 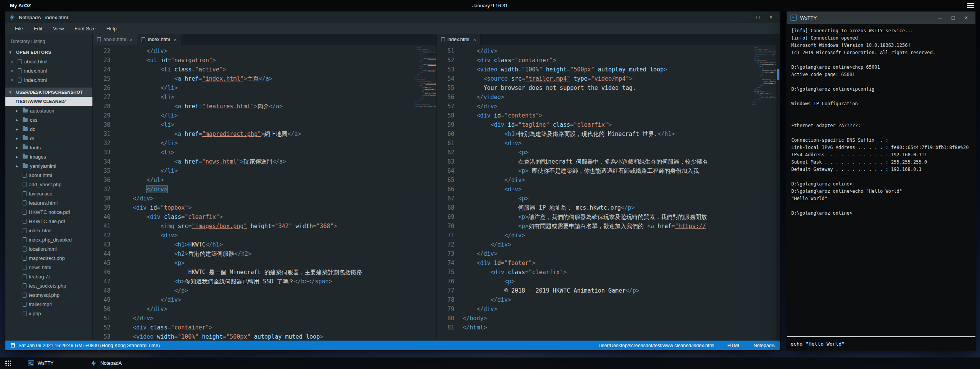 I want to click on menu-view: View, so click(x=58, y=28).